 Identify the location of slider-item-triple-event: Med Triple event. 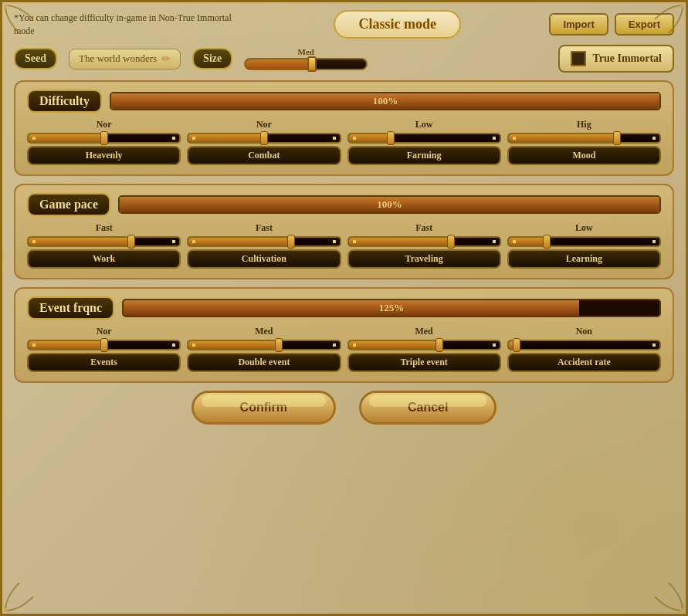
(425, 349).